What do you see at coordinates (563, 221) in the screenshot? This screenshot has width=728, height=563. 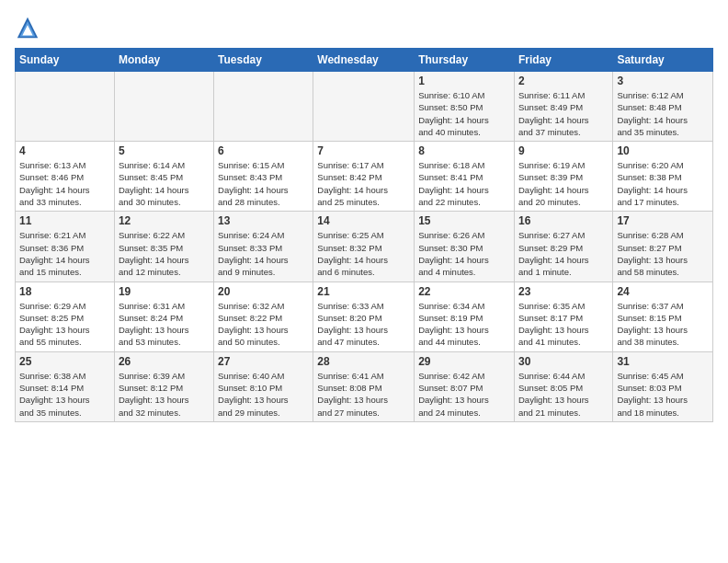 I see `day-number: 16` at bounding box center [563, 221].